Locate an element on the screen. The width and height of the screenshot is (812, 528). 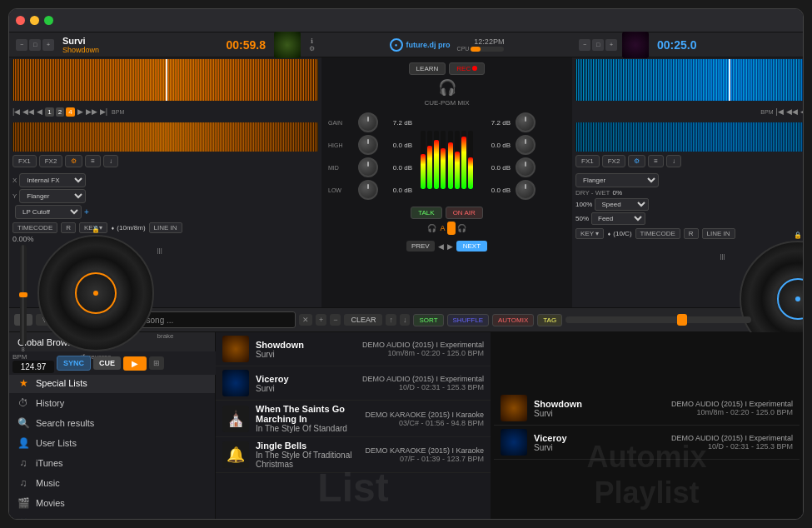
tag-btn: TAG is located at coordinates (550, 320).